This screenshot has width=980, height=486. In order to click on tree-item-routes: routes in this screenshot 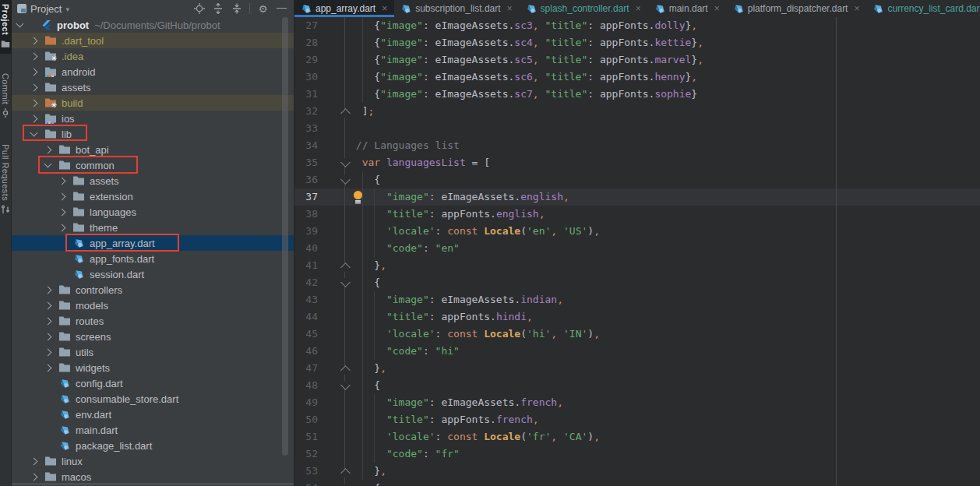, I will do `click(153, 321)`.